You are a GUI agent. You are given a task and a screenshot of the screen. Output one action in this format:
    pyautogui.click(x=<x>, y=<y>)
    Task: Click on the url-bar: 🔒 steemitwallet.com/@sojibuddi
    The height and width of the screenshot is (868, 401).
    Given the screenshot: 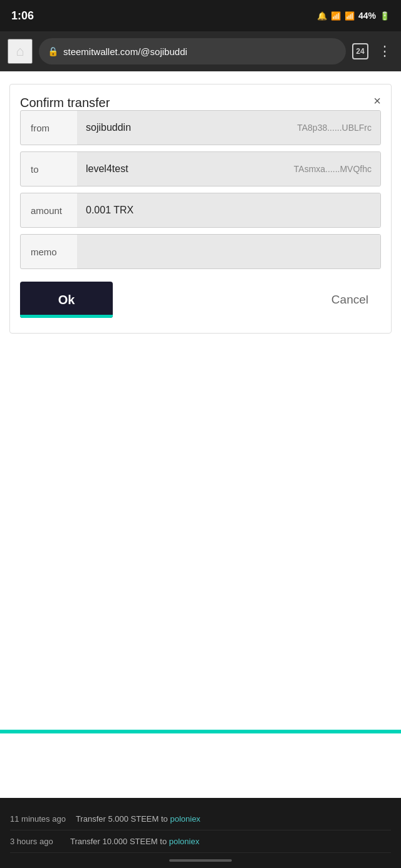 What is the action you would take?
    pyautogui.click(x=192, y=51)
    